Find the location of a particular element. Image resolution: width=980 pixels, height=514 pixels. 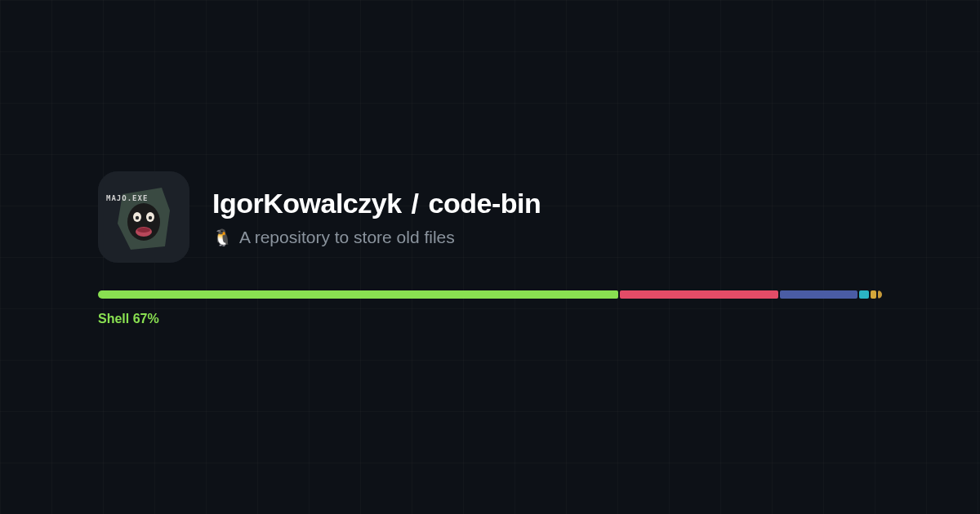

lang-segment-Shell is located at coordinates (358, 295).